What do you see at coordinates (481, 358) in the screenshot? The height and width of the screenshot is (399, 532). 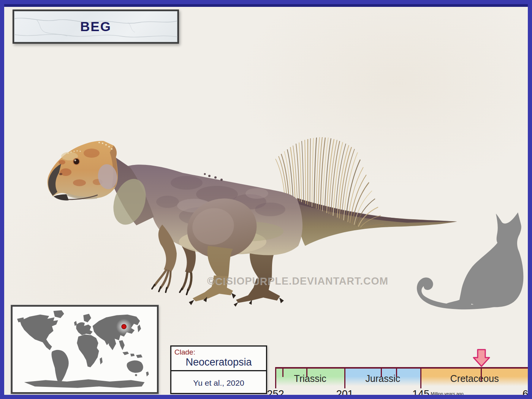 I see `down-arrow-icon` at bounding box center [481, 358].